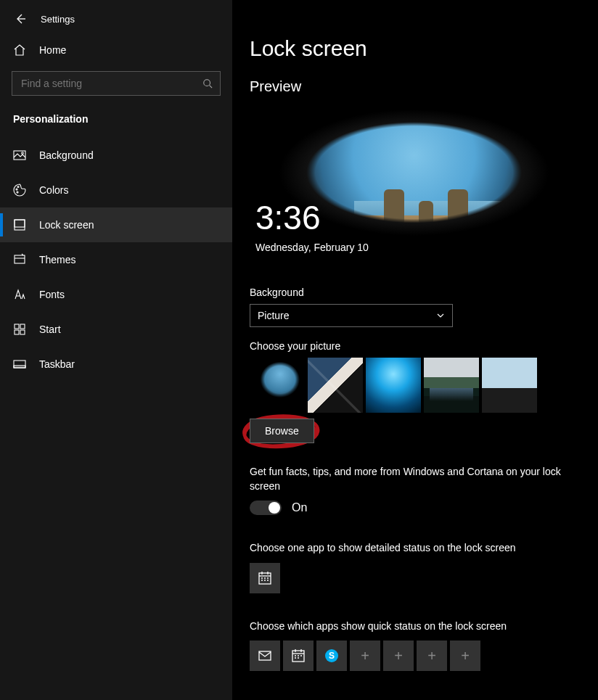 The height and width of the screenshot is (700, 598). I want to click on quick-status-app-skype: S, so click(332, 656).